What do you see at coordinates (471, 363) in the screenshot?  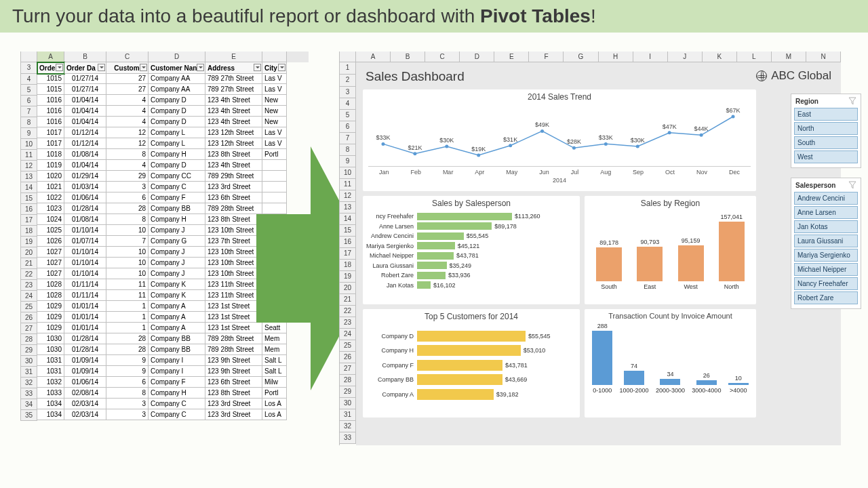 I see `chart-top-customers: Top 5 Customers for 2014 Company D$55,54…` at bounding box center [471, 363].